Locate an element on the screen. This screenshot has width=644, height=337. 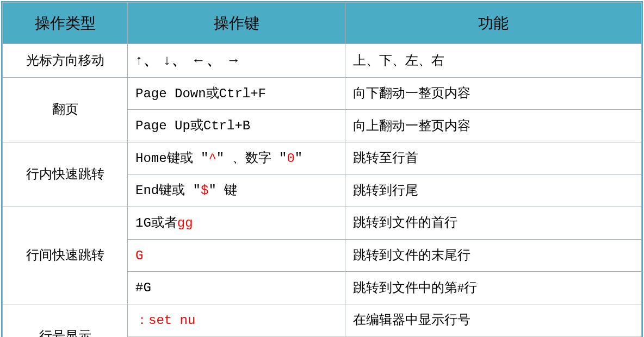
cell-func: 在编辑器中显示行号 is located at coordinates (494, 320).